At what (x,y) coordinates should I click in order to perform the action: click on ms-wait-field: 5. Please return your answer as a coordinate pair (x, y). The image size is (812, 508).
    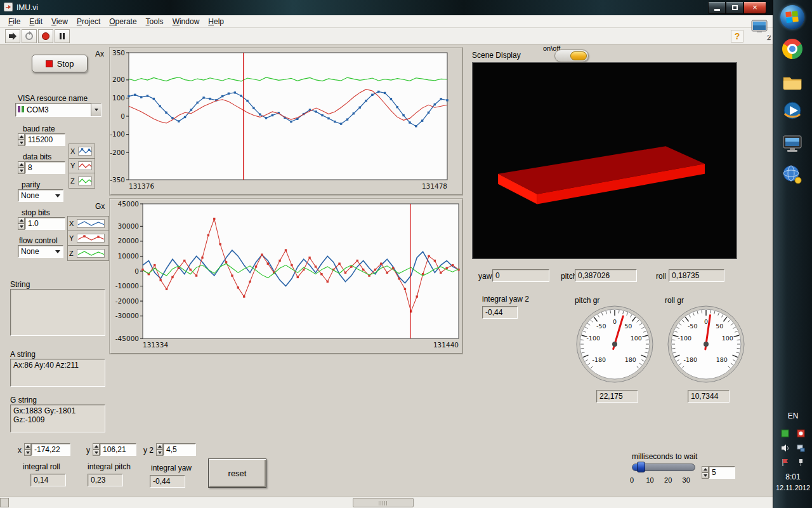
    Looking at the image, I should click on (722, 472).